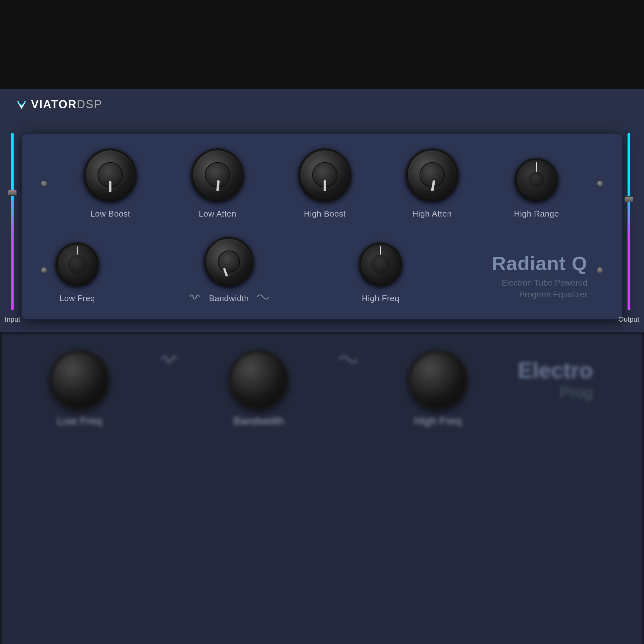 The width and height of the screenshot is (644, 644). I want to click on low-atten-label: Low Atten, so click(218, 214).